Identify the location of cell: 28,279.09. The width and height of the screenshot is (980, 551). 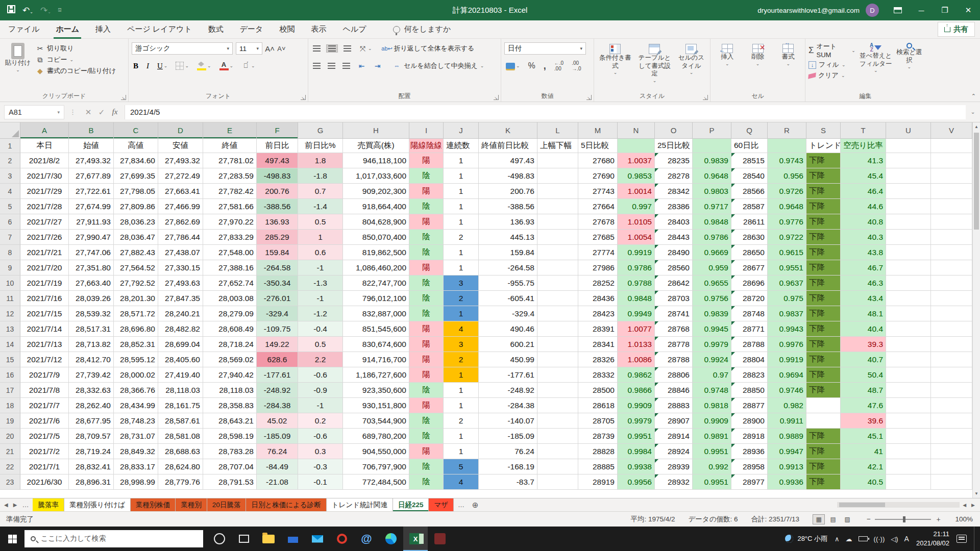
(230, 314).